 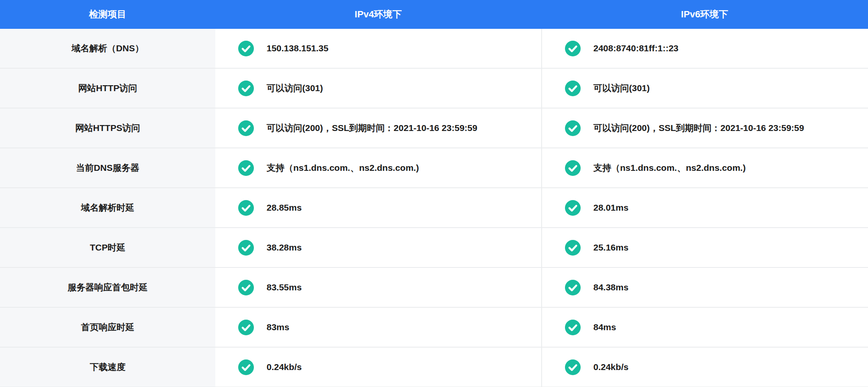 What do you see at coordinates (434, 208) in the screenshot?
I see `table-row: 域名解析时延 28.85ms 28.01ms` at bounding box center [434, 208].